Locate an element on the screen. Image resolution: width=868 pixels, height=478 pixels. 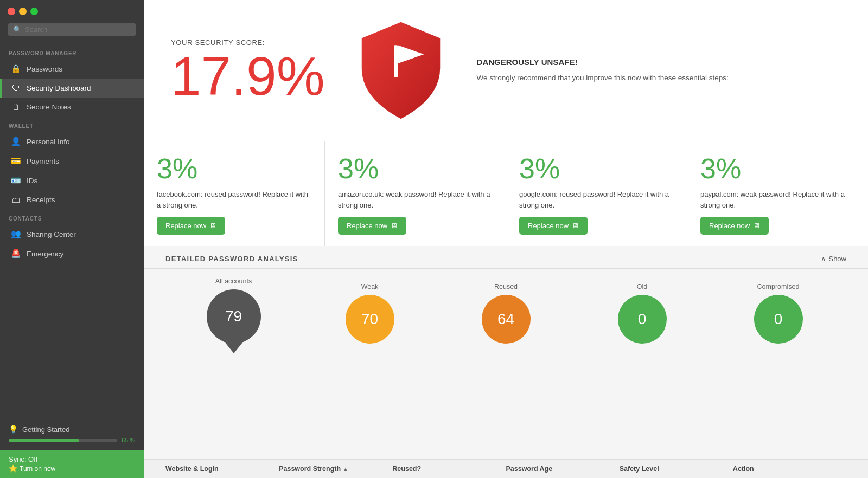
col-label: Website & Login is located at coordinates (192, 469).